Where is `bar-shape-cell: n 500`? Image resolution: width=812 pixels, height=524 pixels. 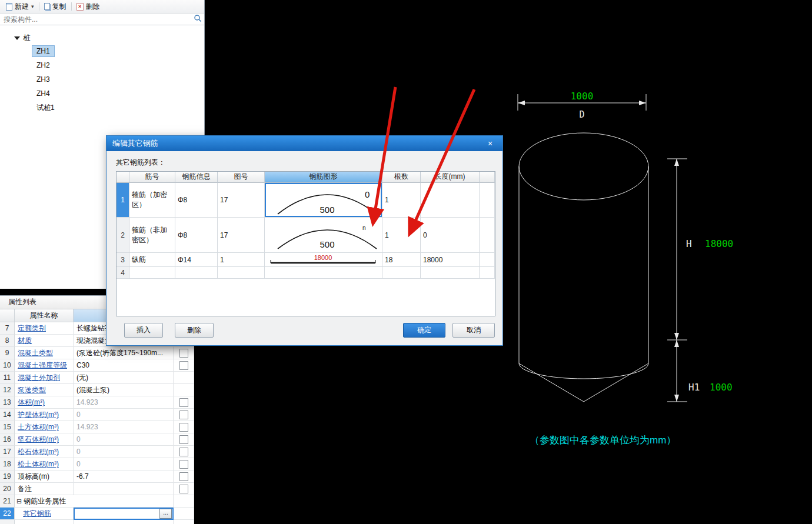 bar-shape-cell: n 500 is located at coordinates (324, 235).